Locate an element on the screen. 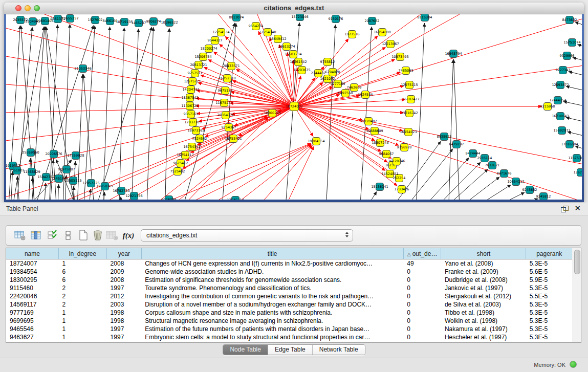 This screenshot has width=588, height=372. graph-node: 1267345 is located at coordinates (578, 173).